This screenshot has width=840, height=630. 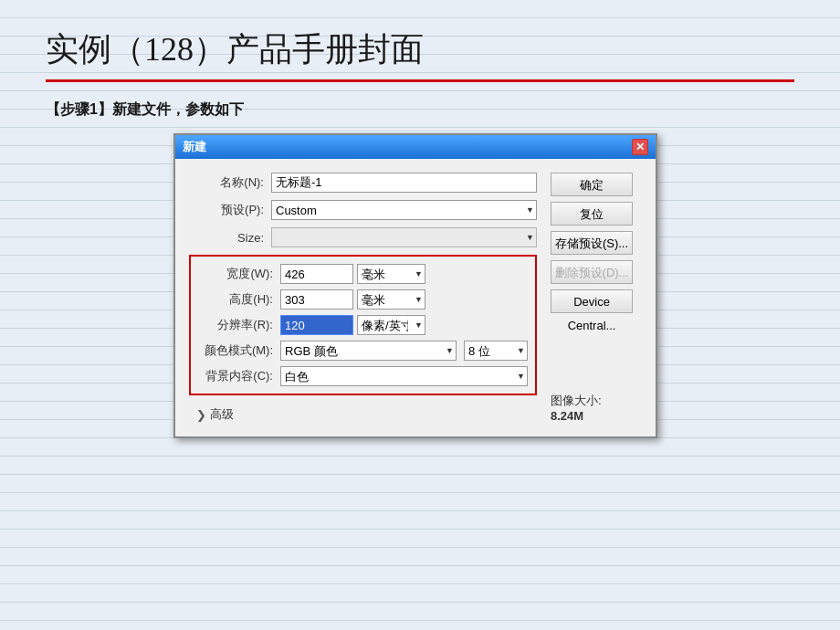 What do you see at coordinates (363, 210) in the screenshot?
I see `preset-row: 预设(P): Custom` at bounding box center [363, 210].